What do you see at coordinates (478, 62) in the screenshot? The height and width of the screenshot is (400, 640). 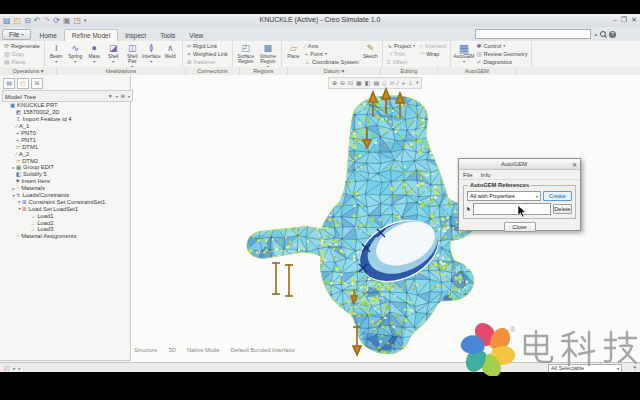 I see `diagnostics-icon: ✓` at bounding box center [478, 62].